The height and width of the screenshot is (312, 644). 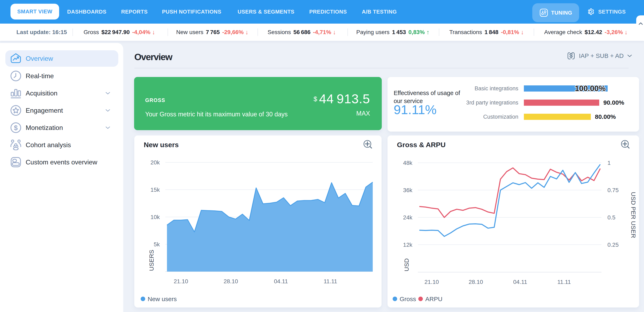 I want to click on svg-text: 10k, so click(x=155, y=217).